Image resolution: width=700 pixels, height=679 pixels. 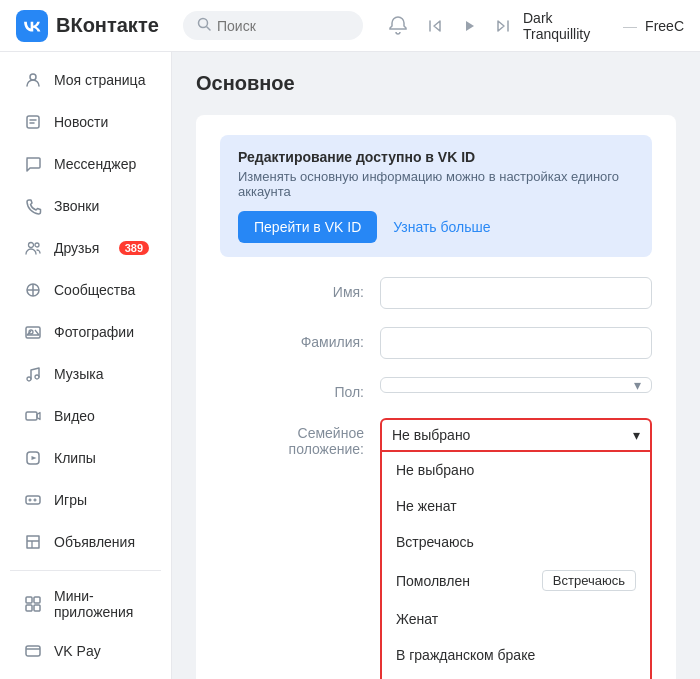 I want to click on chat-icon, so click(x=33, y=164).